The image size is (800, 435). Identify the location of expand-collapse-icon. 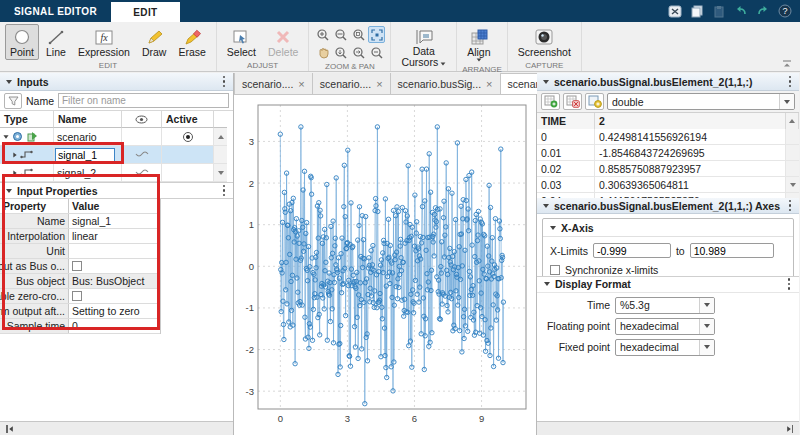
(6, 136).